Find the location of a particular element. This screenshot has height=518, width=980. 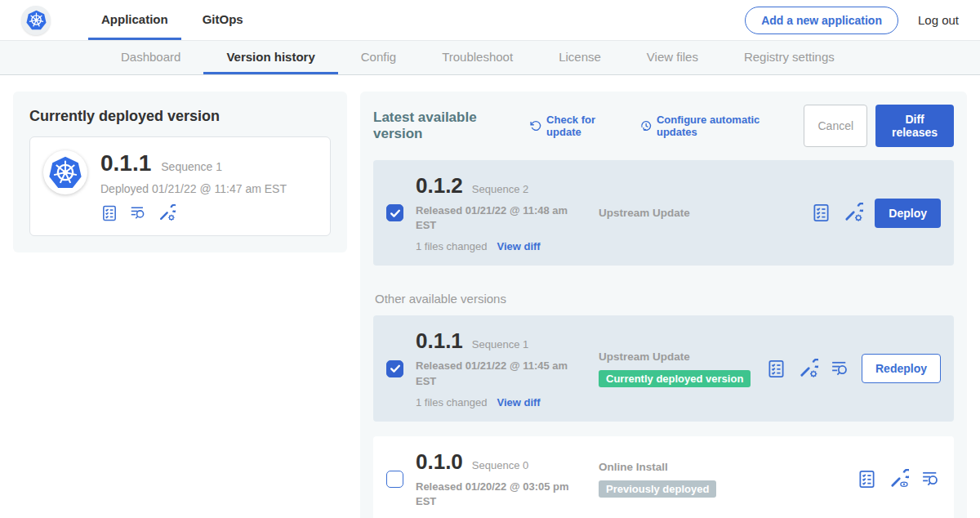

tab-version-history: Version history is located at coordinates (270, 57).